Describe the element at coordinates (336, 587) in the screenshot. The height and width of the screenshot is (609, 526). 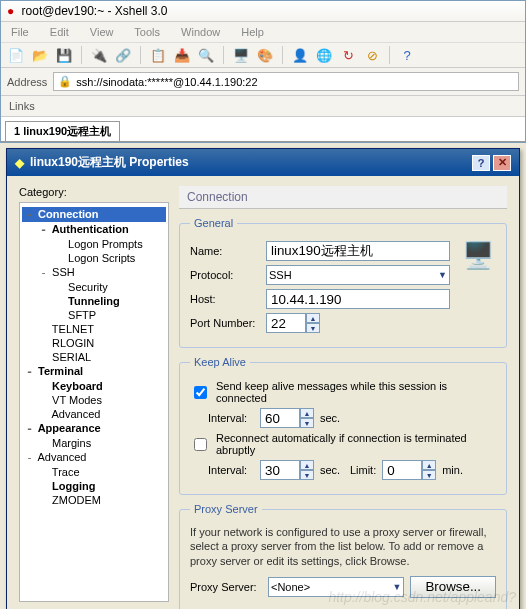
I see `proxy-select: <None> ▼` at that location.